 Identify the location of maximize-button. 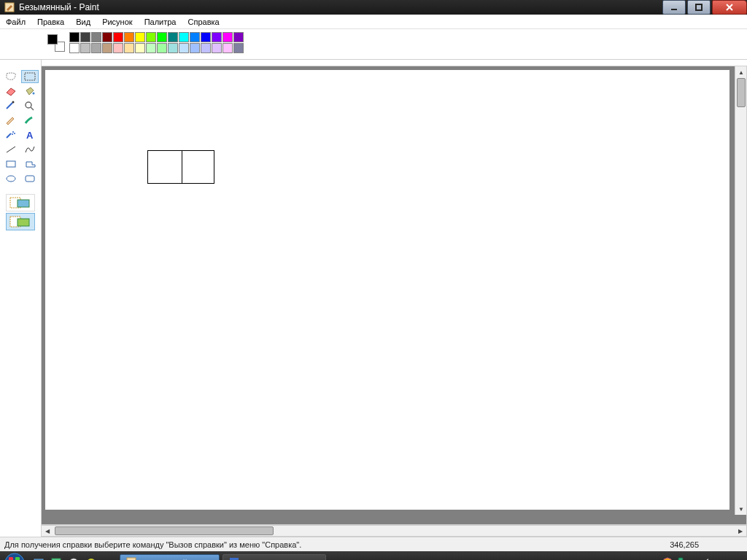
(699, 7).